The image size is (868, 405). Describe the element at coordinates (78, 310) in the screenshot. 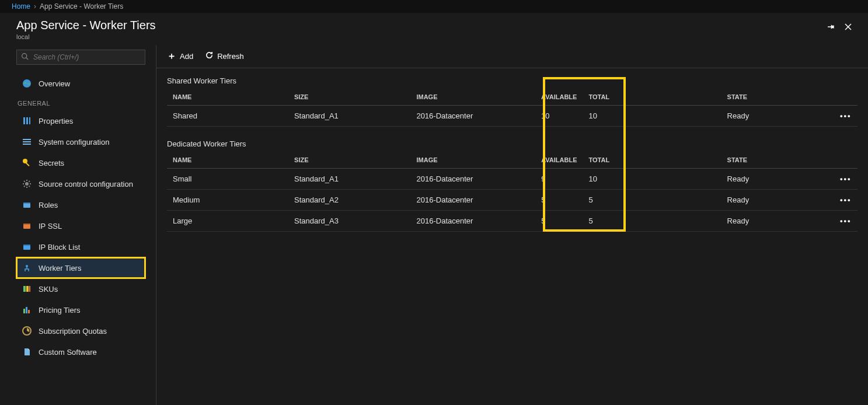

I see `nav-pricing: Pricing Tiers` at that location.